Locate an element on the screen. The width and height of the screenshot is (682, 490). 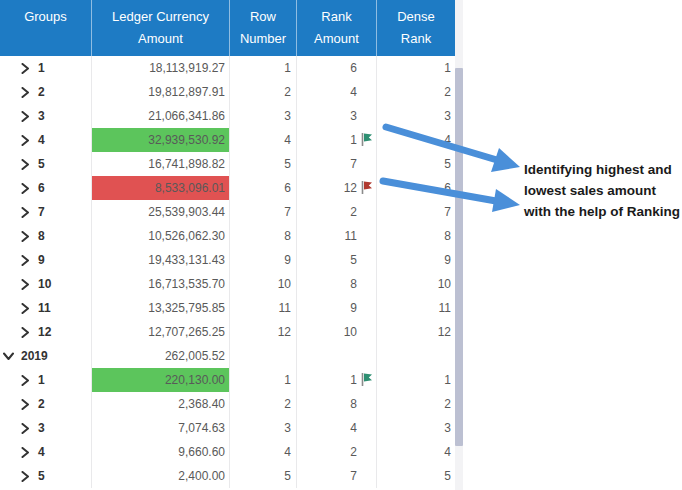
table-row: 3 21,066,341.86 3 3 3 is located at coordinates (228, 116).